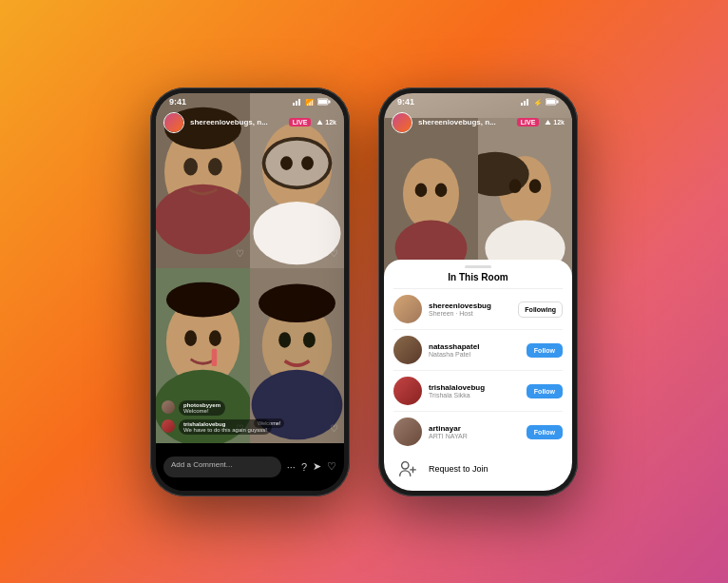 This screenshot has width=728, height=583. What do you see at coordinates (291, 467) in the screenshot?
I see `more-icon: ···` at bounding box center [291, 467].